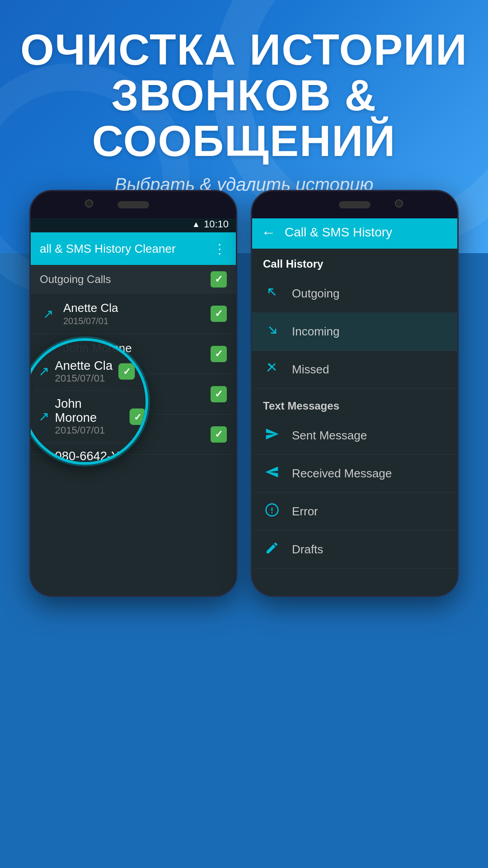 The width and height of the screenshot is (488, 868). What do you see at coordinates (316, 332) in the screenshot?
I see `incoming-label: Incoming` at bounding box center [316, 332].